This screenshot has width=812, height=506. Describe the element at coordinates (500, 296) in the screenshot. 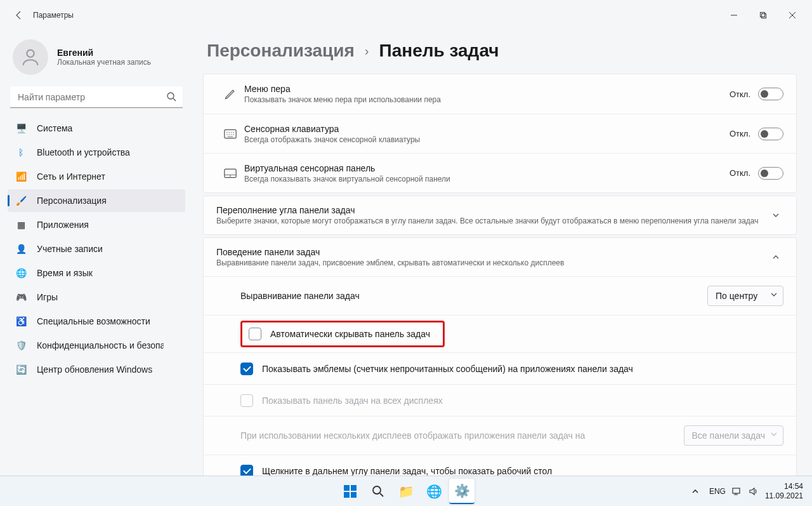

I see `alignment-row: Выравнивание панели задач По центру` at that location.